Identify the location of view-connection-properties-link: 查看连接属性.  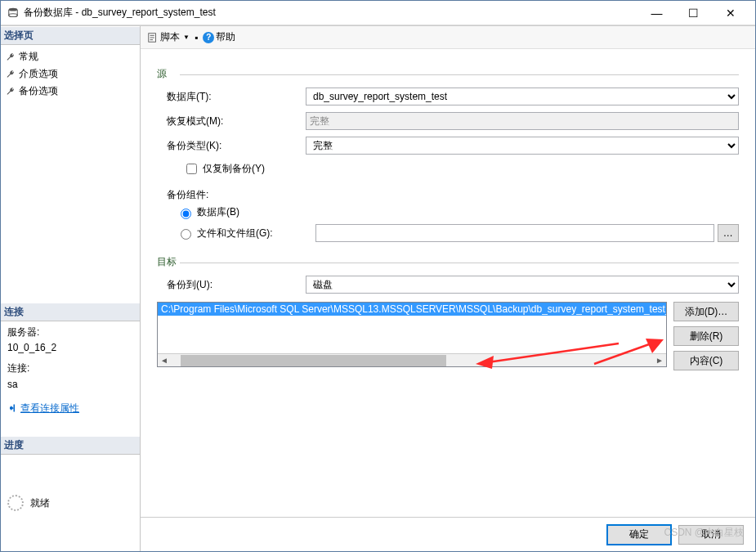
(70, 409).